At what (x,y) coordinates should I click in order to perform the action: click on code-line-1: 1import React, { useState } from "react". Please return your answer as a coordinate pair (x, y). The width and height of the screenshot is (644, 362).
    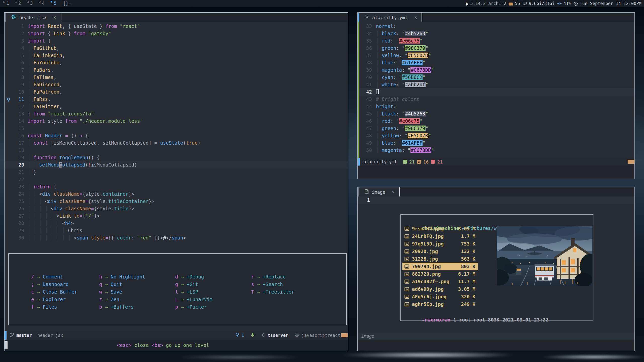
    Looking at the image, I should click on (176, 26).